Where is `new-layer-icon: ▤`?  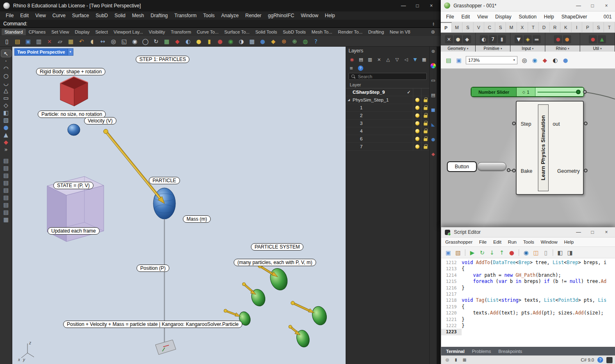
new-layer-icon: ▤ is located at coordinates (361, 60).